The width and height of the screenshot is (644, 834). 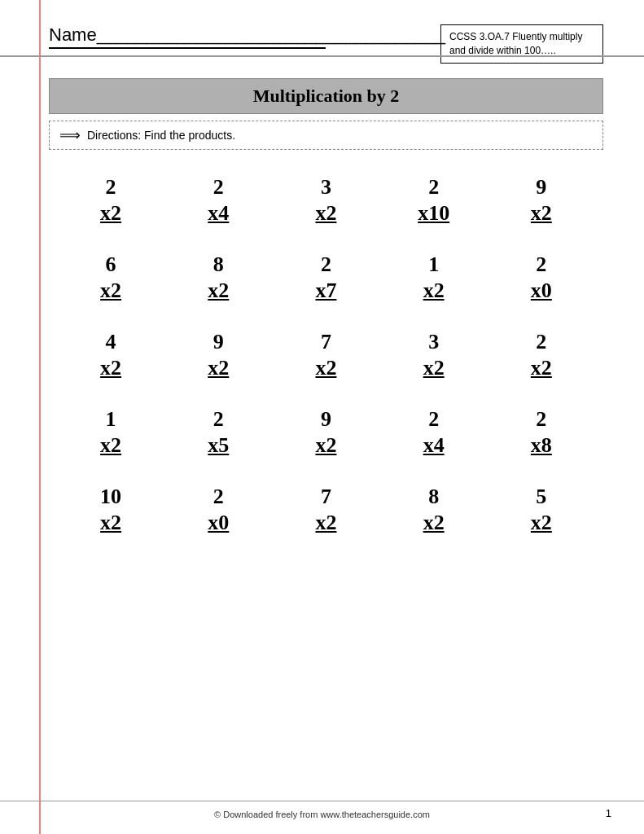 I want to click on problem-1-1: 2x2, so click(x=111, y=200).